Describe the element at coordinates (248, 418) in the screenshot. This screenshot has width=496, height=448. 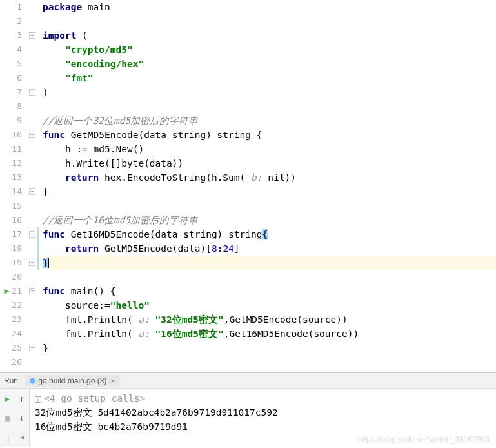
I see `run-body: ▶ ↑ ■ ↓ ‖ ⇥ +<4 go setup calls>32位md5密文 …` at that location.